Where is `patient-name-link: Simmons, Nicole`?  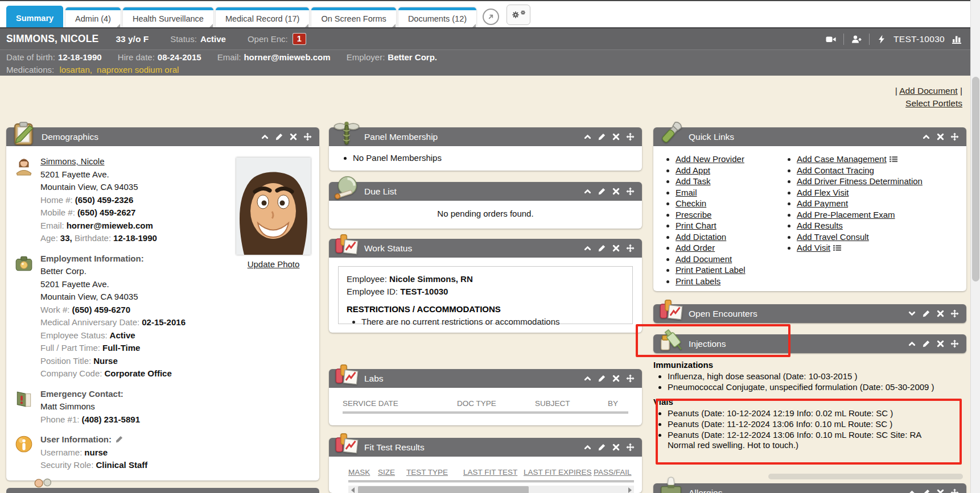 patient-name-link: Simmons, Nicole is located at coordinates (73, 161).